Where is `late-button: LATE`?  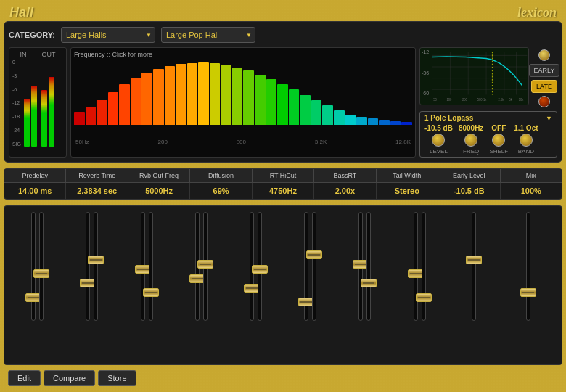
late-button: LATE is located at coordinates (544, 86).